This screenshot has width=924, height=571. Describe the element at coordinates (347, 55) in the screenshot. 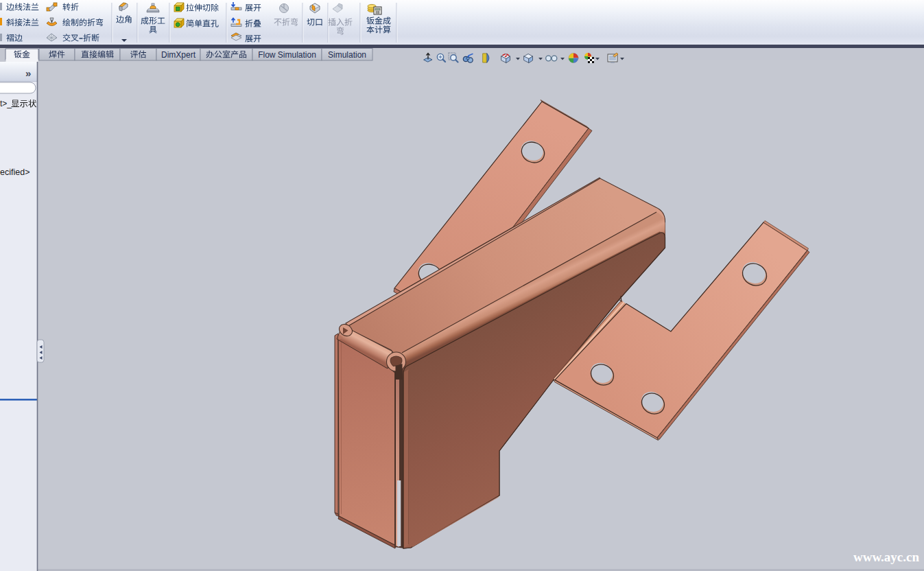

I see `svg-text: Simulation` at that location.